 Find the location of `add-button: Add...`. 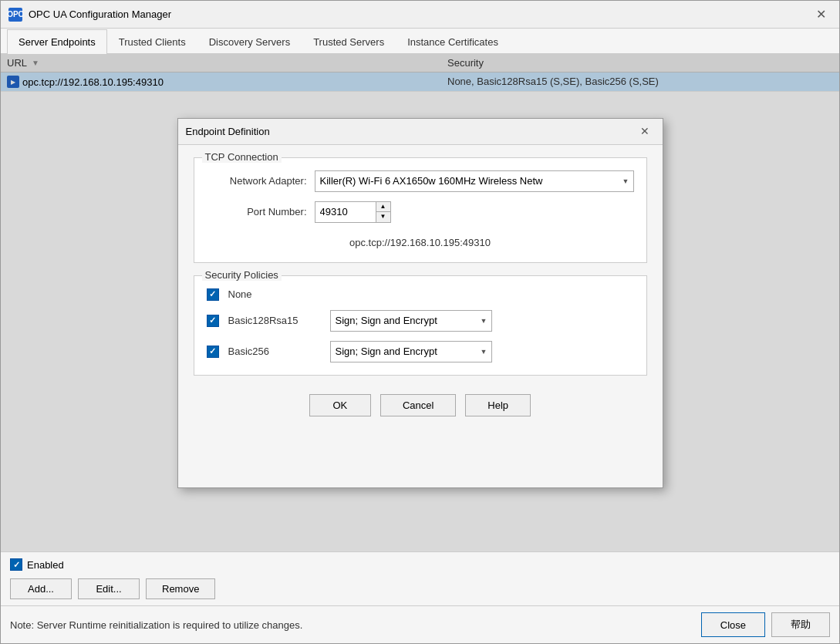

add-button: Add... is located at coordinates (41, 589).